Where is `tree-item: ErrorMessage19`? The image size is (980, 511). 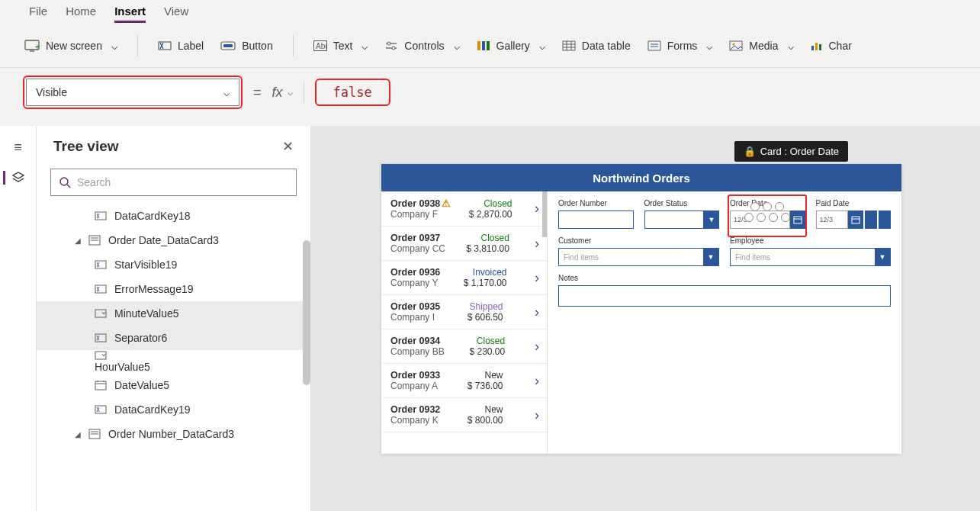
tree-item: ErrorMessage19 is located at coordinates (174, 289).